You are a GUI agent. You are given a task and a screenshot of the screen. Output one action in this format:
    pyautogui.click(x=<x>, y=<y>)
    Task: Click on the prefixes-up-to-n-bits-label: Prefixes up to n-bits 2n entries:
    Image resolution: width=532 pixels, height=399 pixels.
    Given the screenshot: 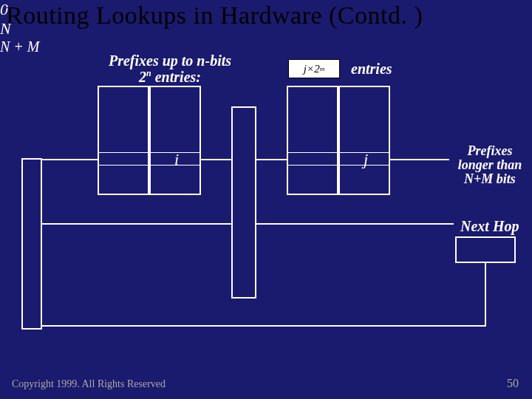 What is the action you would take?
    pyautogui.click(x=170, y=69)
    